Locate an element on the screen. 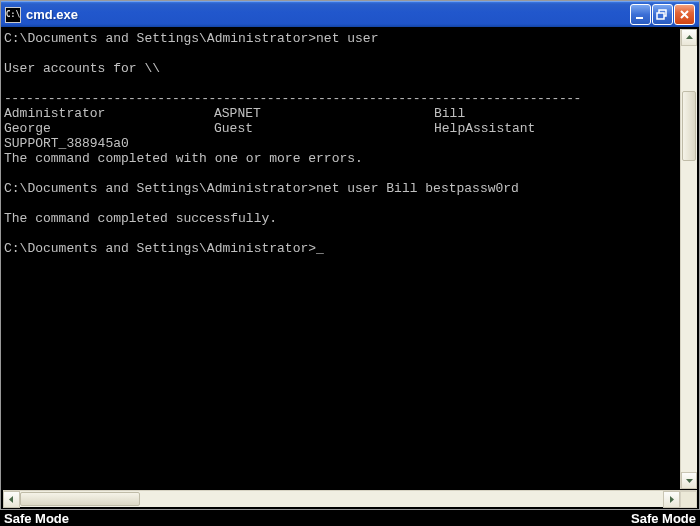 Image resolution: width=700 pixels, height=526 pixels. window-controls is located at coordinates (662, 14).